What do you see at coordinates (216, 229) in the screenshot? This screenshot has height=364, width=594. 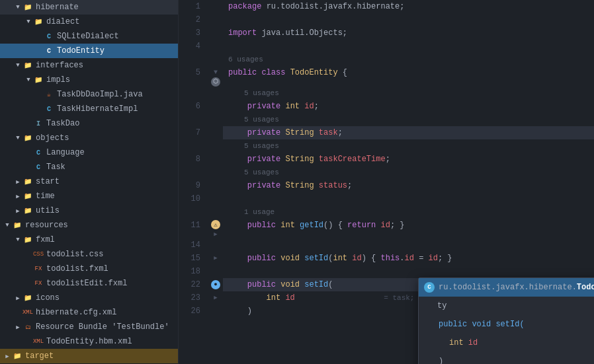 I see `gutter-11: ⚠ ▶` at bounding box center [216, 229].